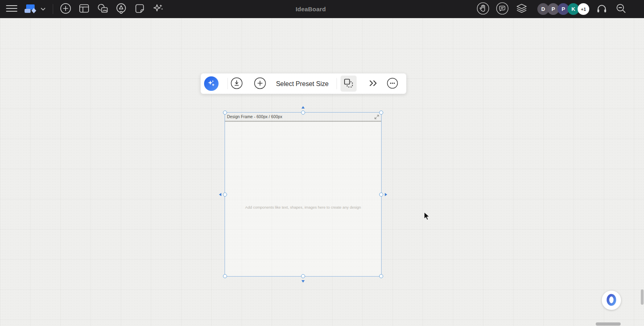  Describe the element at coordinates (564, 9) in the screenshot. I see `collaborator-avatars: D P P K +1` at that location.